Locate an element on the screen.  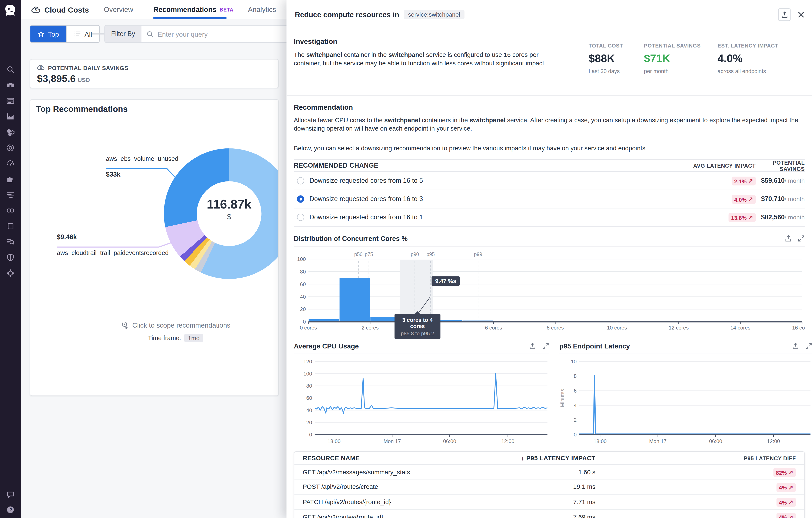
monitors-icon is located at coordinates (10, 148).